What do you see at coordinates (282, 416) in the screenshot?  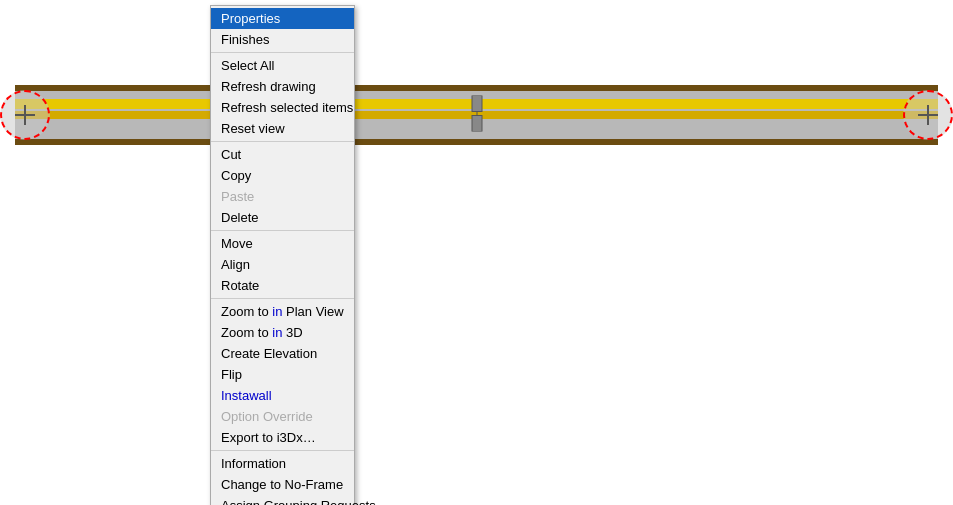 I see `menu-item-option-override: Option Override` at bounding box center [282, 416].